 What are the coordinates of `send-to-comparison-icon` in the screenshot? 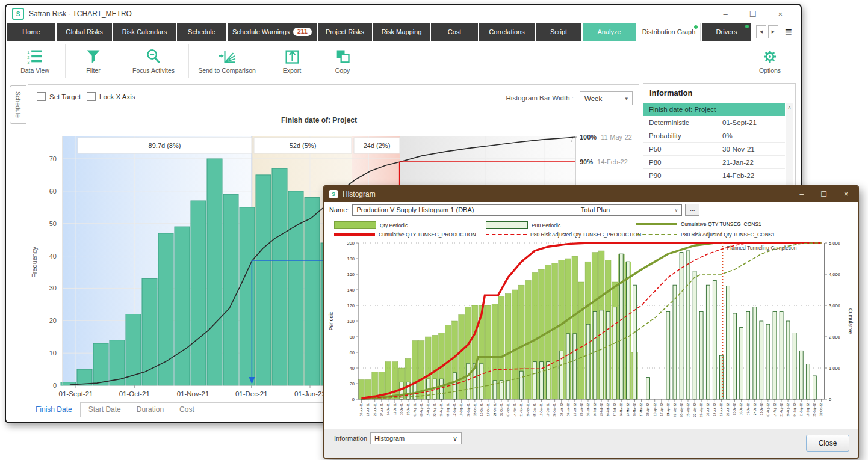 It's located at (227, 57).